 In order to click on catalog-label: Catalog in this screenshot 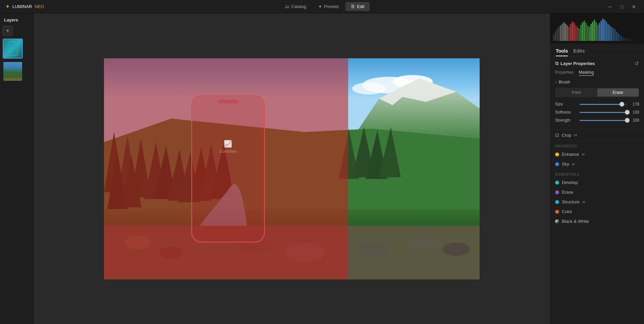, I will do `click(299, 7)`.